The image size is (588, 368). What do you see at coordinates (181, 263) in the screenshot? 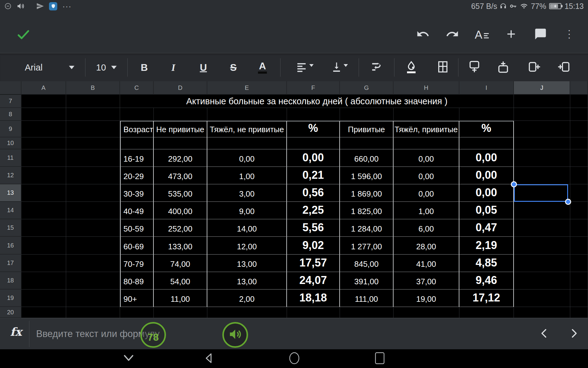
I see `cell-D17: 74,00` at bounding box center [181, 263].